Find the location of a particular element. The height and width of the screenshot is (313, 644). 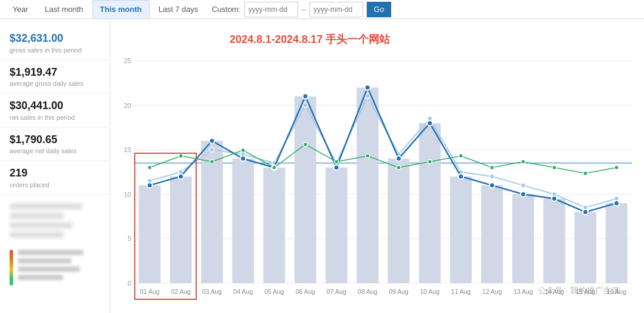

stat-gross-sales: $32,631.00 gross sales in this period is located at coordinates (55, 43).